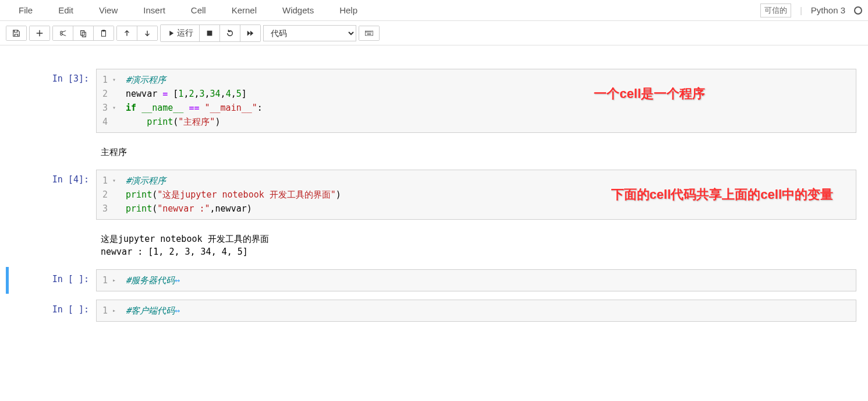  Describe the element at coordinates (51, 195) in the screenshot. I see `input-prompt: In [4]:` at that location.